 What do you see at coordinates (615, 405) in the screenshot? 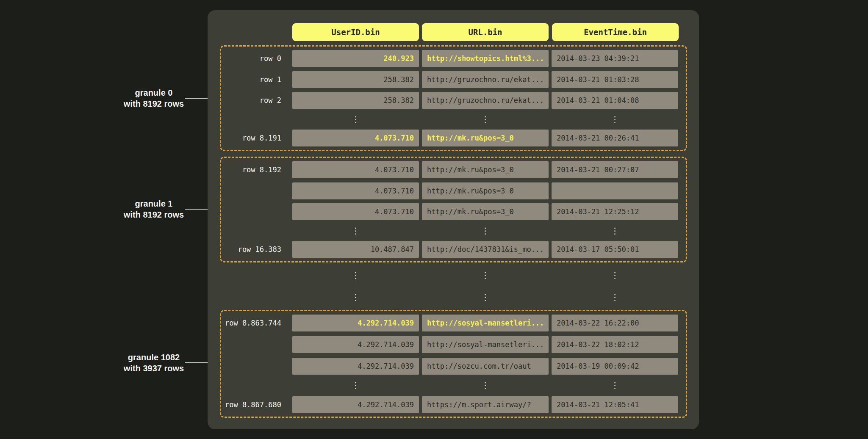
I see `eventtime-cell: 2014-03-21 12:05:41` at bounding box center [615, 405].